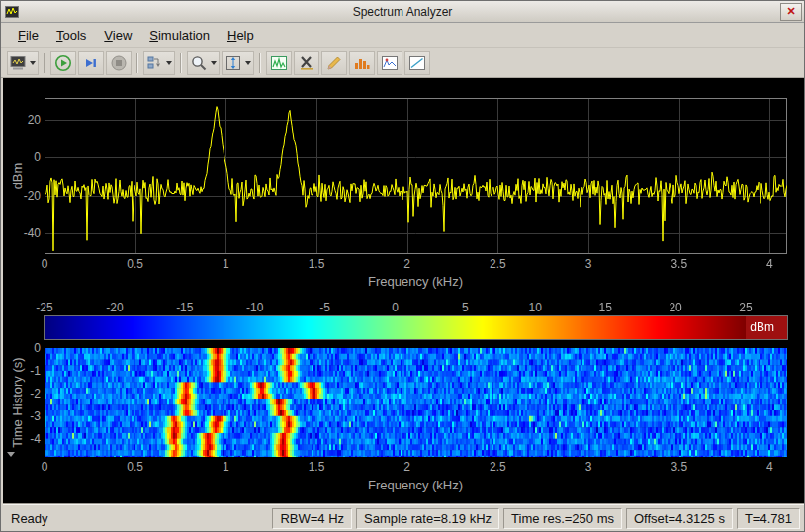 Image resolution: width=805 pixels, height=532 pixels. I want to click on spectrogram-x-tick-label: 1, so click(225, 467).